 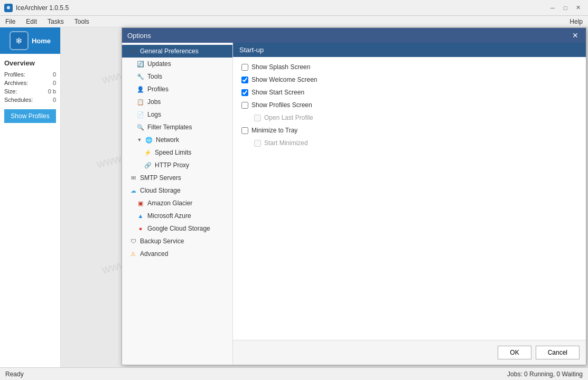 What do you see at coordinates (8, 8) in the screenshot?
I see `app-icon: ❄` at bounding box center [8, 8].